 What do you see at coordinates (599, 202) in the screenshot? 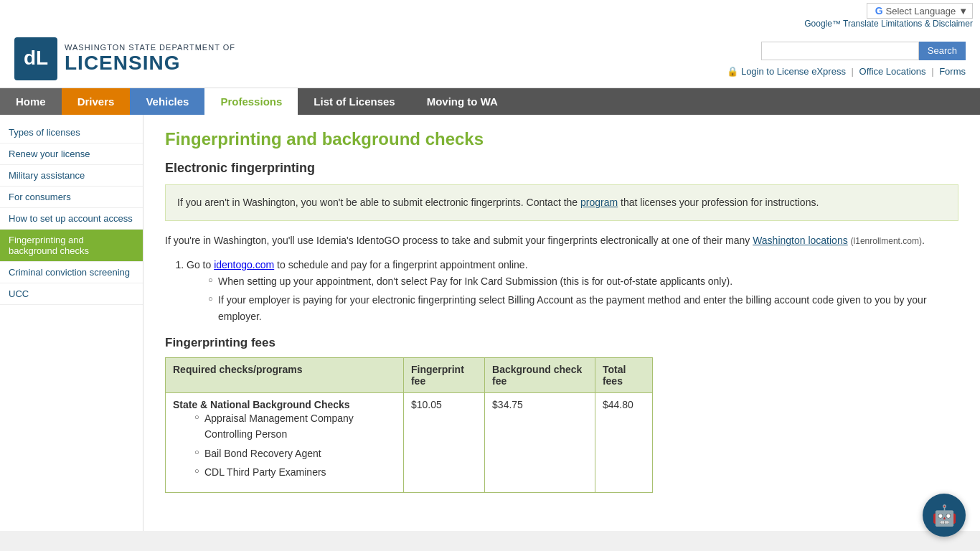
I see `program-link: program` at bounding box center [599, 202].